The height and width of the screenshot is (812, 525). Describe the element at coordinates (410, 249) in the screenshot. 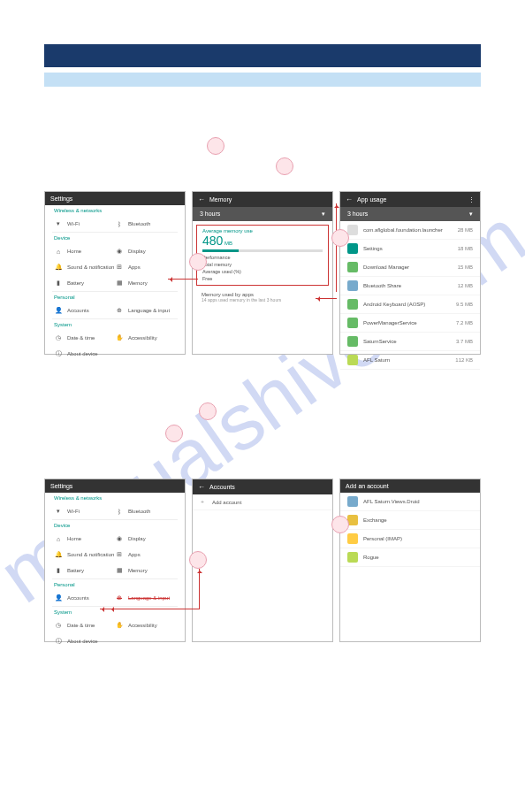

I see `app-row: Settings18 MB` at that location.